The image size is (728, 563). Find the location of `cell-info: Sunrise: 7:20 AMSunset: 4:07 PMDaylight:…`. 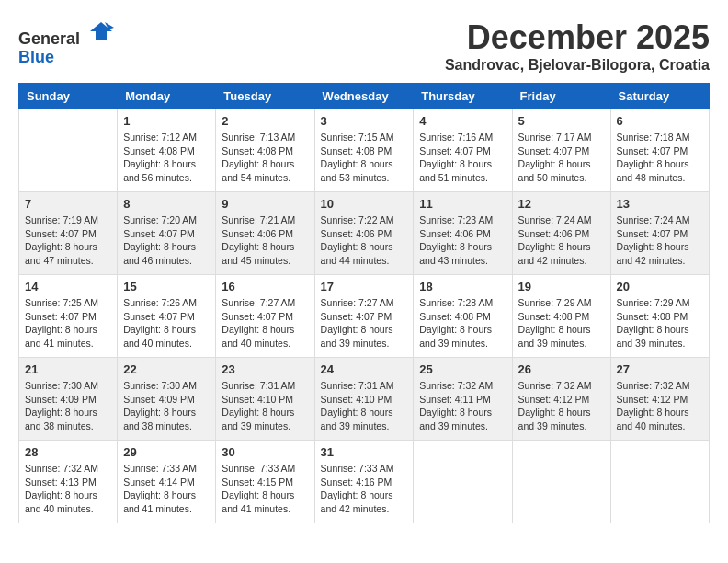

cell-info: Sunrise: 7:20 AMSunset: 4:07 PMDaylight:… is located at coordinates (166, 241).